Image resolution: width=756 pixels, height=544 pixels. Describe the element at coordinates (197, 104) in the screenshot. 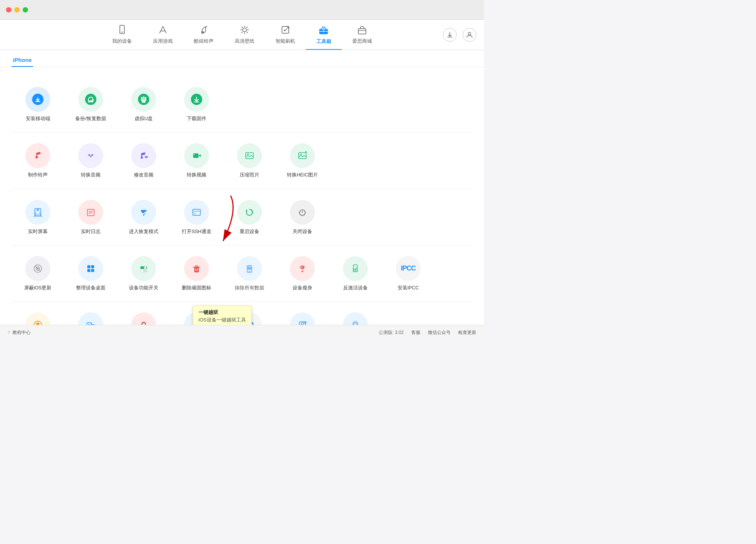

I see `tool-download-firmware: 下载固件` at that location.